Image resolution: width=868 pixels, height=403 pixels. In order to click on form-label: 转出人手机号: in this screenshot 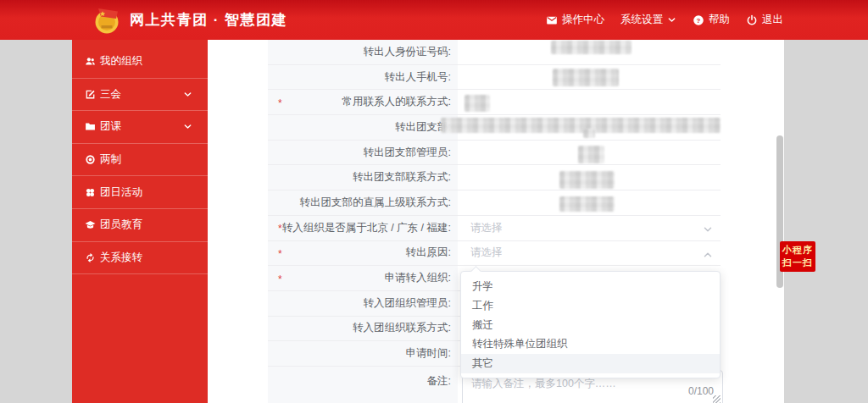, I will do `click(418, 78)`.